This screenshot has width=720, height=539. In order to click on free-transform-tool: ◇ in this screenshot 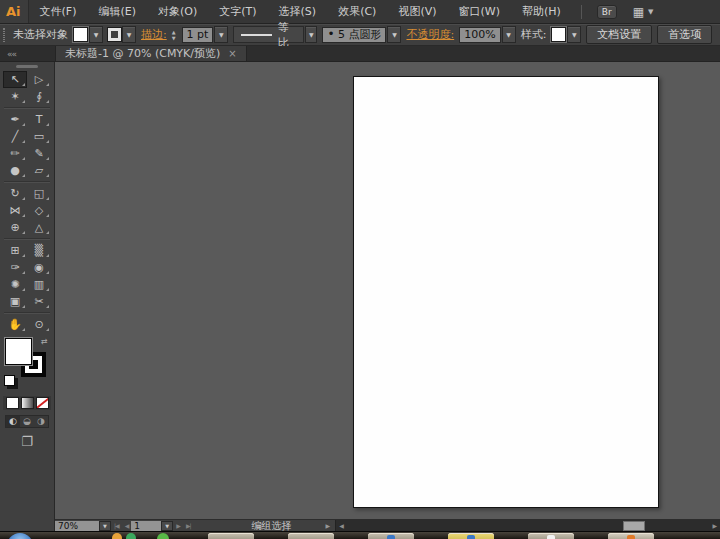, I will do `click(39, 210)`.